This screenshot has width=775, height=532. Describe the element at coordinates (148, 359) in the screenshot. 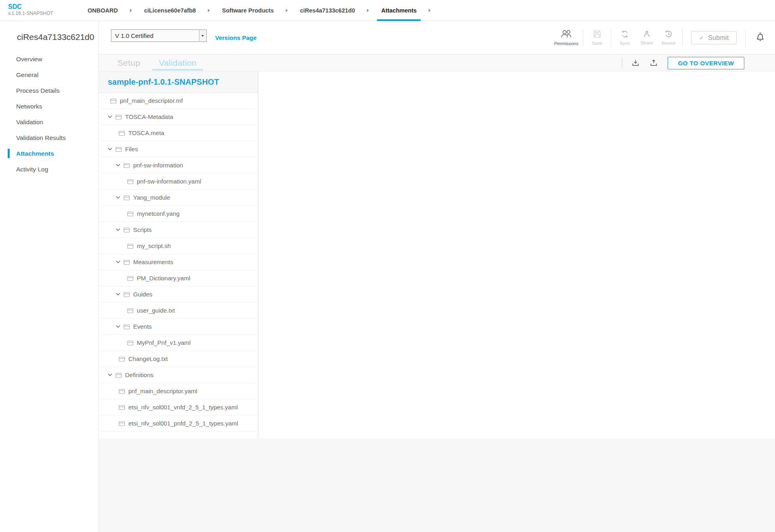

I see `tree-row-label: ChangeLog.txt` at that location.